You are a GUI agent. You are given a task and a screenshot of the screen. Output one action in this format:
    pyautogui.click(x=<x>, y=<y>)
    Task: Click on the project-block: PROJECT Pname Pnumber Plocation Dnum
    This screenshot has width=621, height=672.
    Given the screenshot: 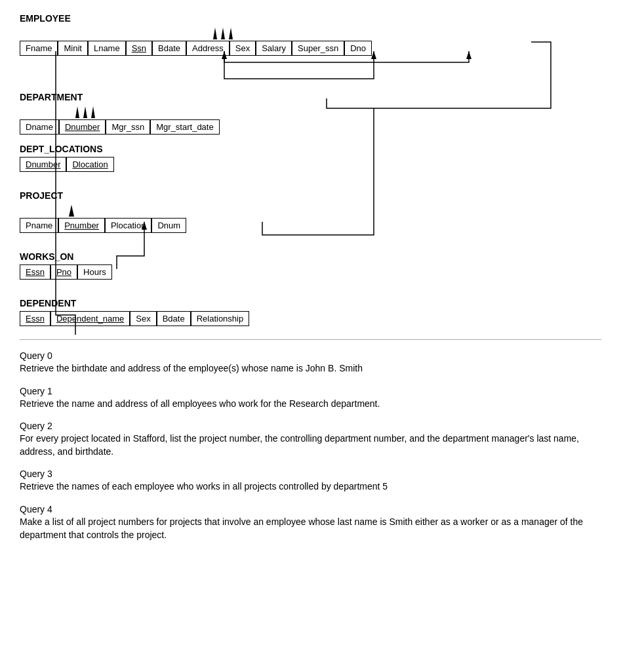 What is the action you would take?
    pyautogui.click(x=289, y=211)
    